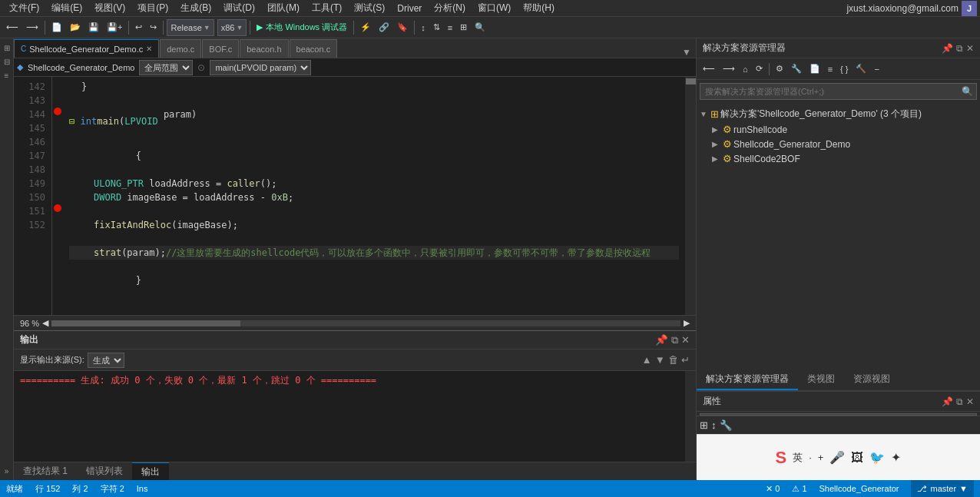 Image resolution: width=980 pixels, height=497 pixels. Describe the element at coordinates (366, 323) in the screenshot. I see `zoom-scrollbar` at that location.